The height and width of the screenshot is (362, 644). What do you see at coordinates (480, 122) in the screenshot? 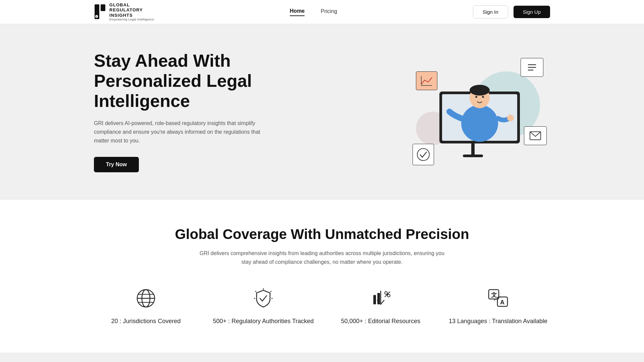
I see `illustration-person-monitor` at bounding box center [480, 122].